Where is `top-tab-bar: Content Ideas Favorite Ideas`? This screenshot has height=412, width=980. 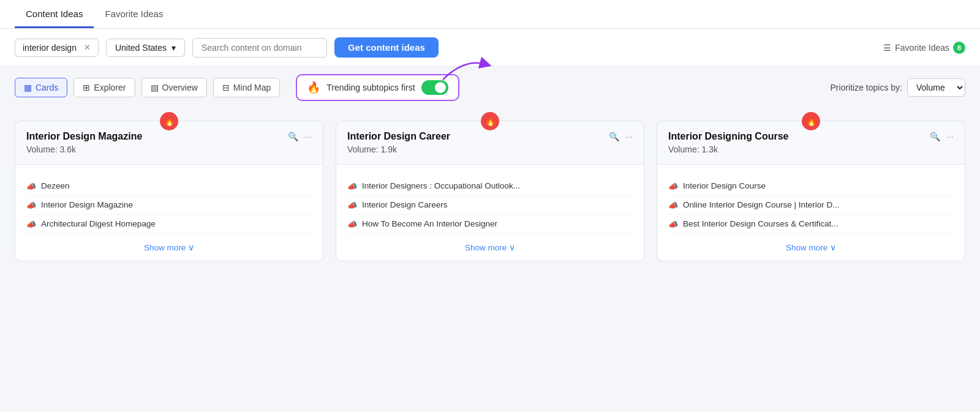
top-tab-bar: Content Ideas Favorite Ideas is located at coordinates (490, 15).